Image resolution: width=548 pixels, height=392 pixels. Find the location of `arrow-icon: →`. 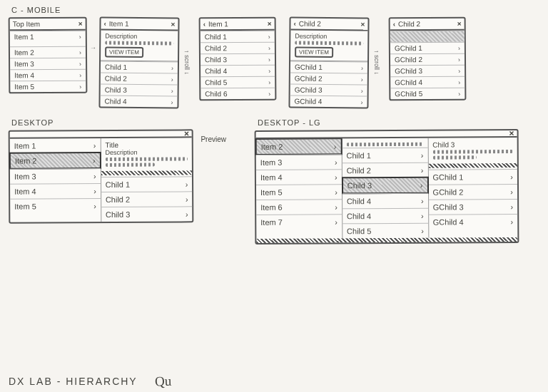

arrow-icon: → is located at coordinates (93, 48).